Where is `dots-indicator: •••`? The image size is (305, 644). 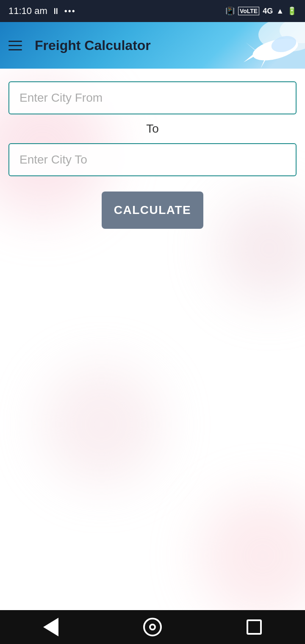
dots-indicator: ••• is located at coordinates (70, 11).